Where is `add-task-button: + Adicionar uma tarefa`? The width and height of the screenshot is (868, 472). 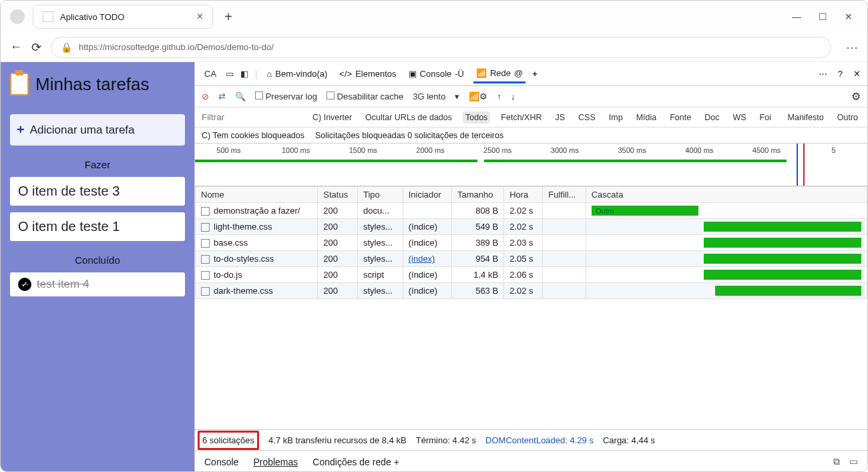
add-task-button: + Adicionar uma tarefa is located at coordinates (97, 130).